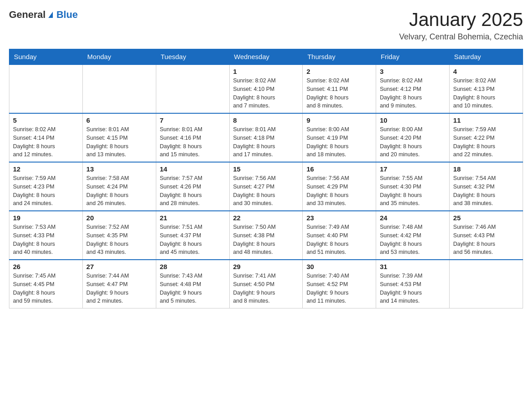 The image size is (532, 411). What do you see at coordinates (486, 142) in the screenshot?
I see `day-info: Sunrise: 7:59 AMSunset: 4:22 PMDaylight:…` at bounding box center [486, 142].